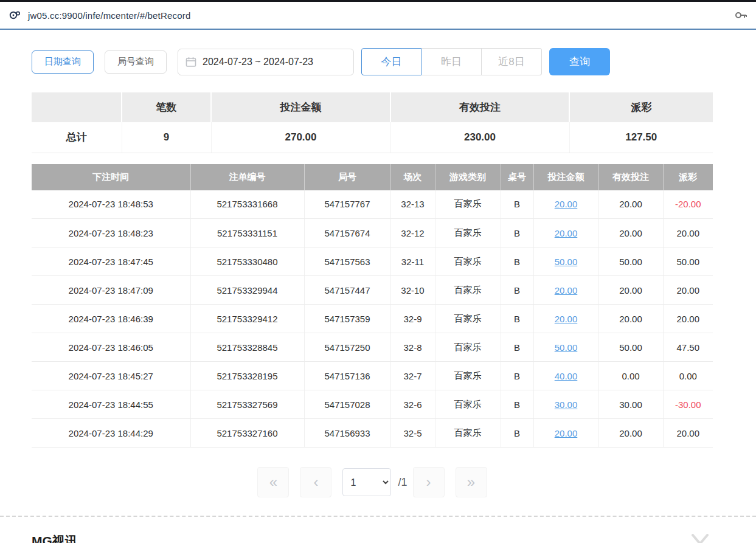 This screenshot has width=756, height=543. I want to click on last-page-button: », so click(471, 482).